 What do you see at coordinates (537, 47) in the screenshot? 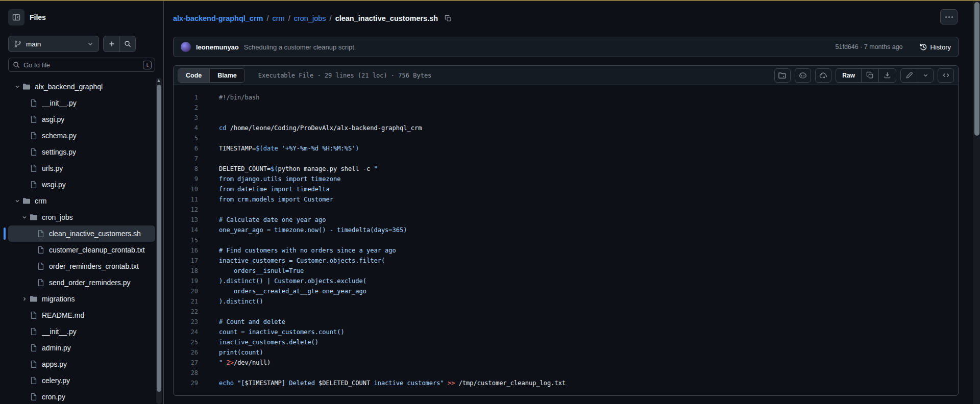
I see `commit-message: Scheduling a customer cleanup script.` at bounding box center [537, 47].